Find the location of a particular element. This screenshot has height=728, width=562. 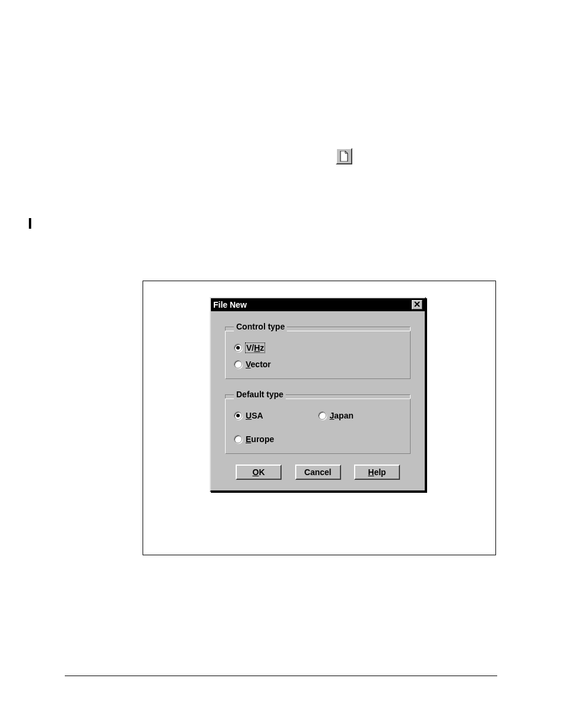

dialog-button-row: OK Cancel Help is located at coordinates (318, 472).